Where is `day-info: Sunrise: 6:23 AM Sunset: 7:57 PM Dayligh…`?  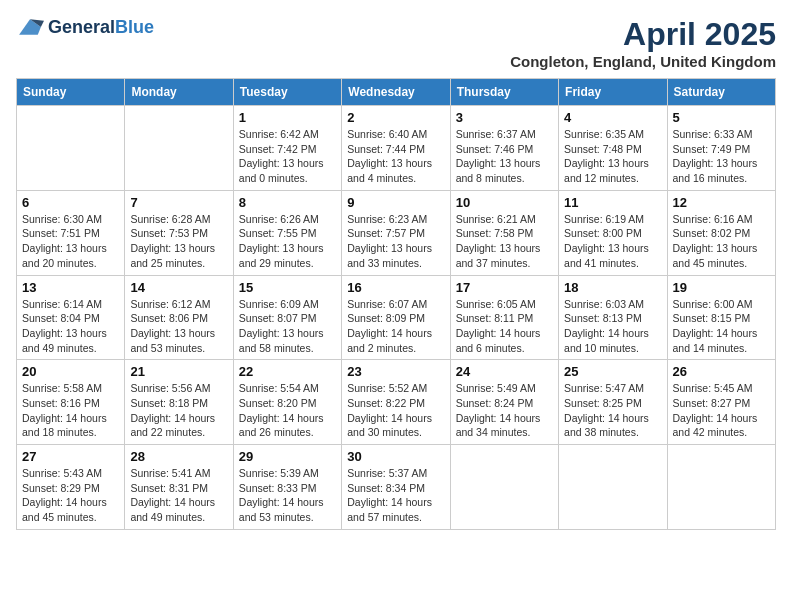
day-info: Sunrise: 6:23 AM Sunset: 7:57 PM Dayligh… is located at coordinates (396, 242).